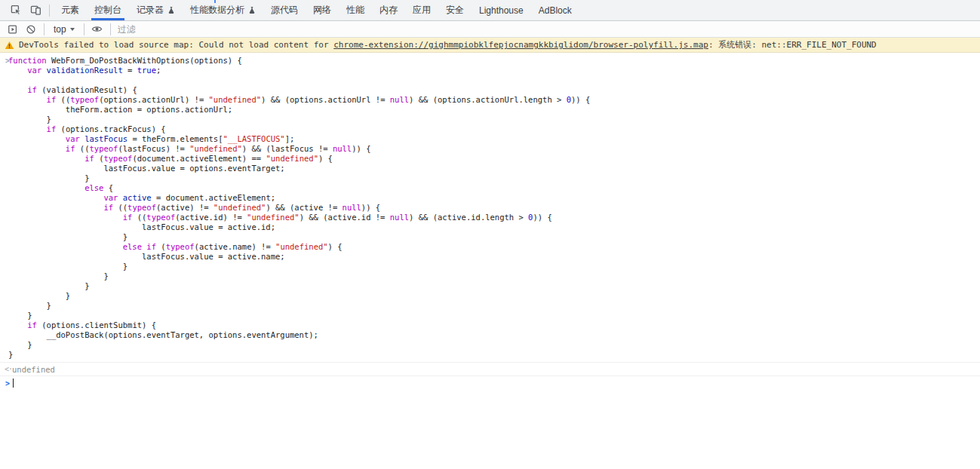  Describe the element at coordinates (9, 45) in the screenshot. I see `warning-triangle-icon` at that location.